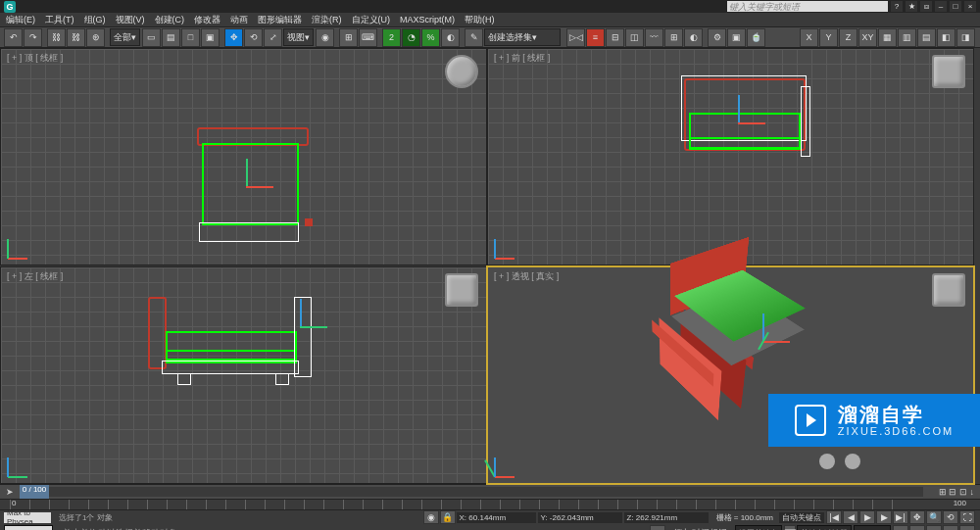 The height and width of the screenshot is (530, 980). I want to click on extra1-button: ▥, so click(907, 37).